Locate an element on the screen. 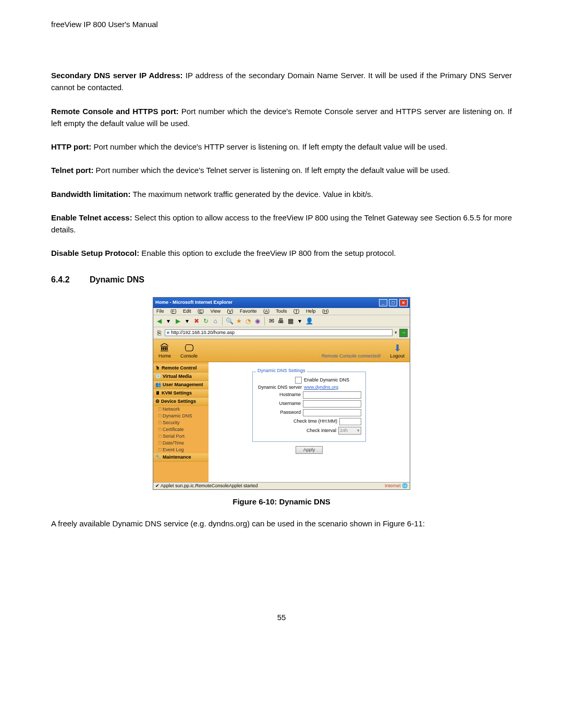  favorites-icon: ★ is located at coordinates (239, 321).